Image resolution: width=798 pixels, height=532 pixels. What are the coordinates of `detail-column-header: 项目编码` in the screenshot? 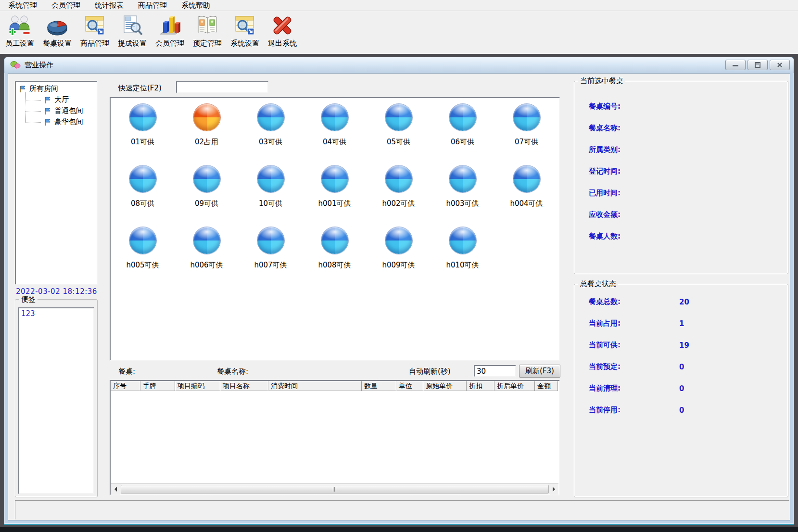 It's located at (198, 386).